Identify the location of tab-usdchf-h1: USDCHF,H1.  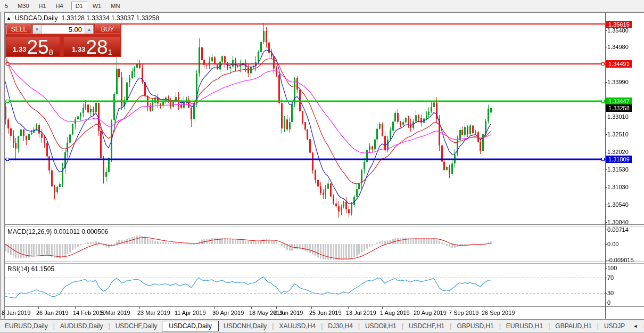
(427, 326).